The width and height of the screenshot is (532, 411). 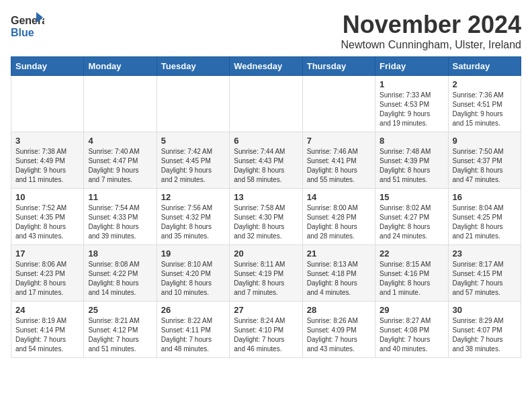 What do you see at coordinates (339, 330) in the screenshot?
I see `calendar-cell: 28Sunrise: 8:26 AM Sunset: 4:09 PM Dayli…` at bounding box center [339, 330].